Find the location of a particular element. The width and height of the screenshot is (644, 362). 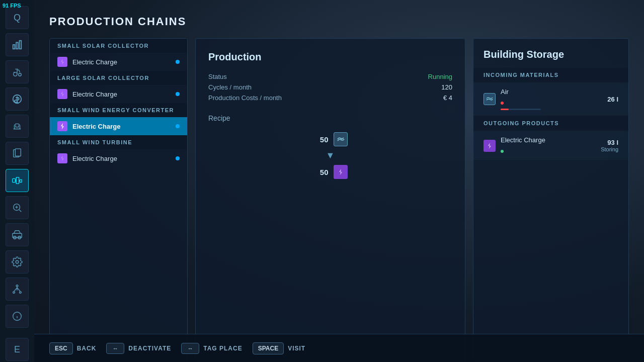

stat-cycles: Cycles / month 120 is located at coordinates (330, 87).